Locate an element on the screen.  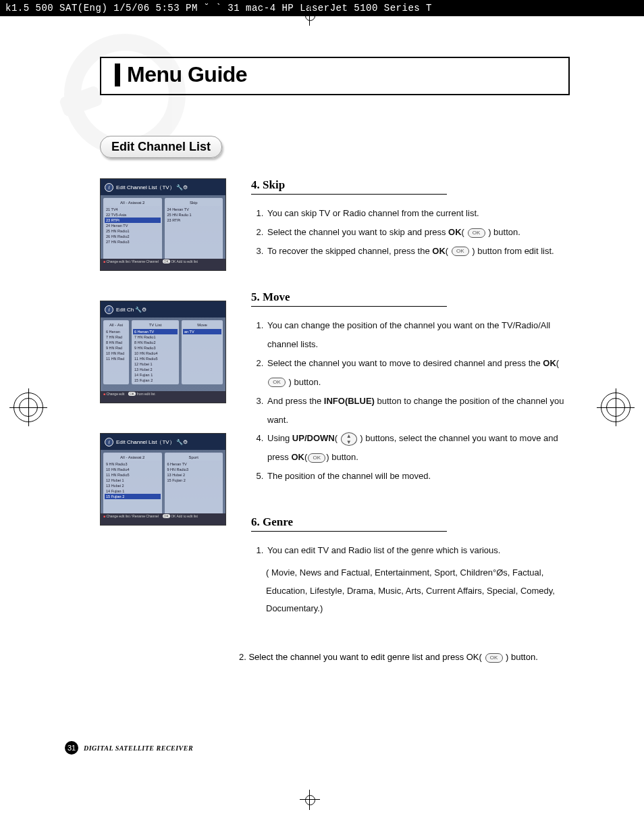
step-item: You can skip TV or Radio channel from th… is located at coordinates (418, 213).